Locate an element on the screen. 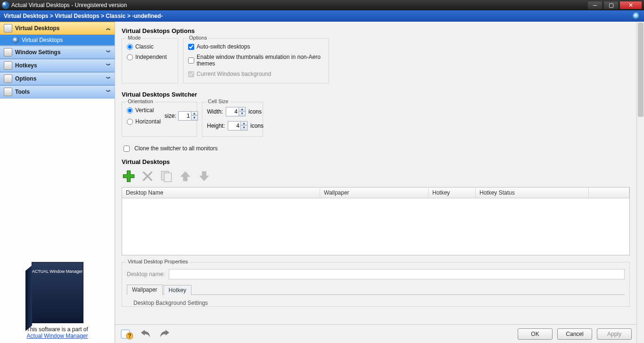 This screenshot has height=343, width=644. ok-button: OK is located at coordinates (535, 334).